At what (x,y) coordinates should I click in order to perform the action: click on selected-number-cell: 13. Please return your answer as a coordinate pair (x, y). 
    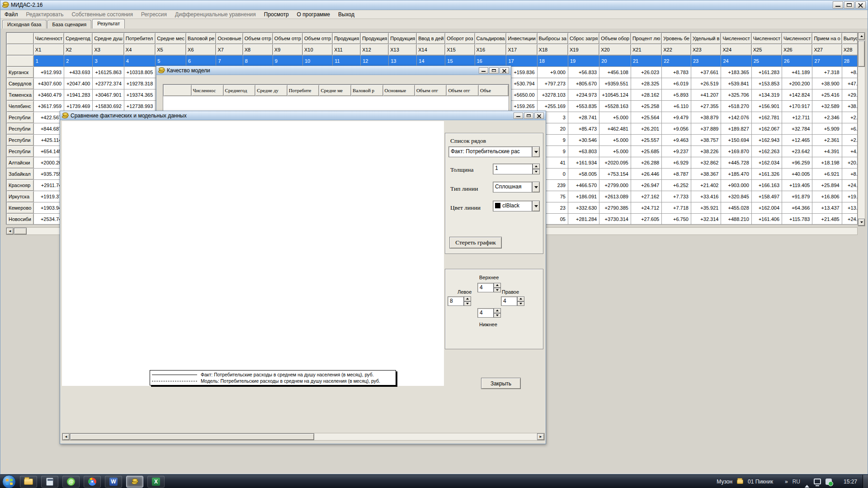
    Looking at the image, I should click on (403, 61).